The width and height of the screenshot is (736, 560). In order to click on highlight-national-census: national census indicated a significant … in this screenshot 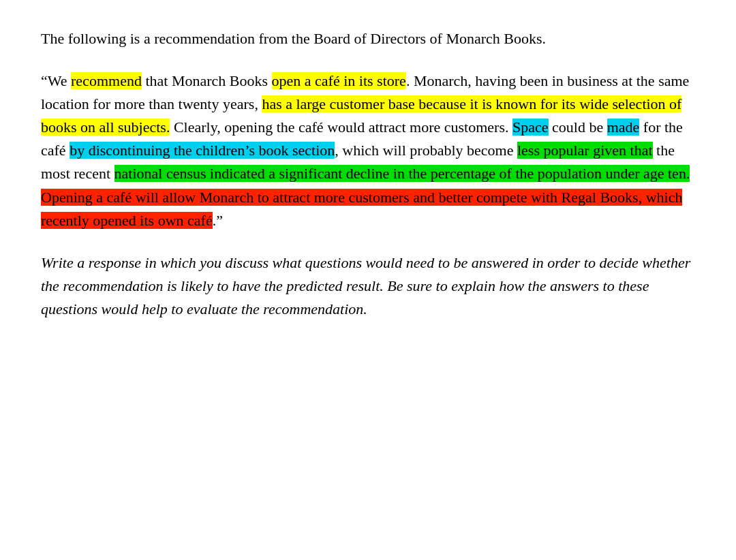, I will do `click(402, 173)`.